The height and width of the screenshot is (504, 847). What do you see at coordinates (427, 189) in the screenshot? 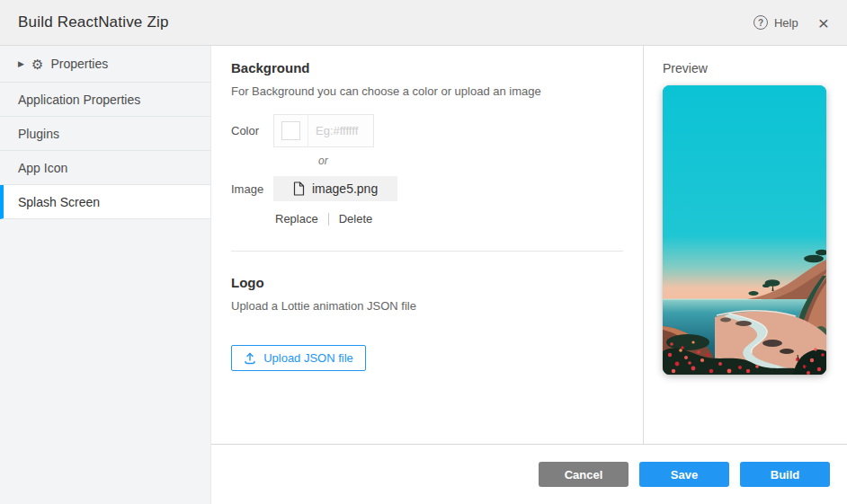
I see `image-row: Image image5.png` at bounding box center [427, 189].